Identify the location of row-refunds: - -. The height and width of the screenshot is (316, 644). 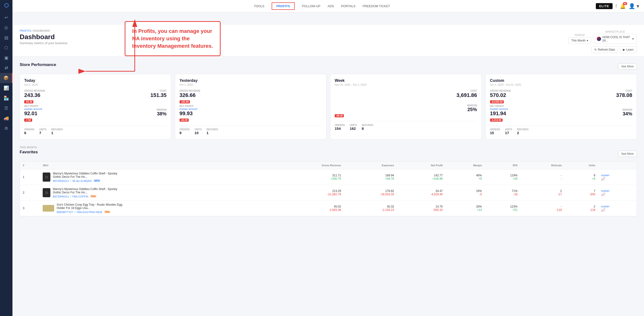
(542, 177).